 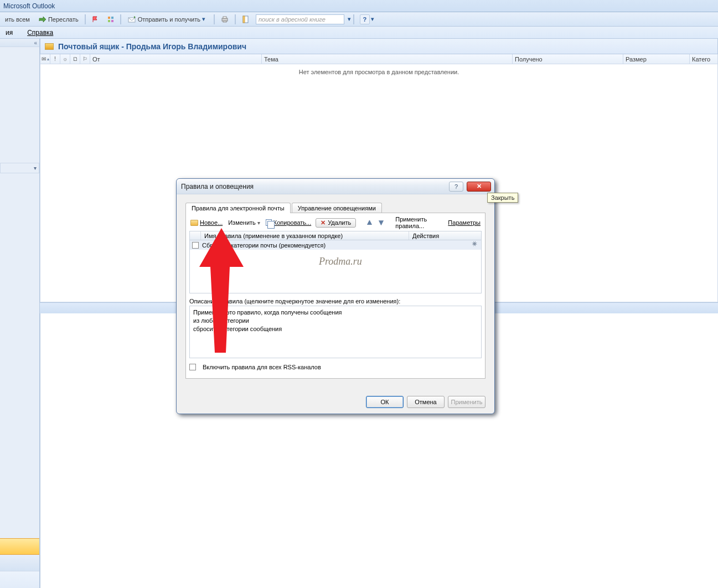 What do you see at coordinates (75, 59) in the screenshot?
I see `col-attachment: 🗋` at bounding box center [75, 59].